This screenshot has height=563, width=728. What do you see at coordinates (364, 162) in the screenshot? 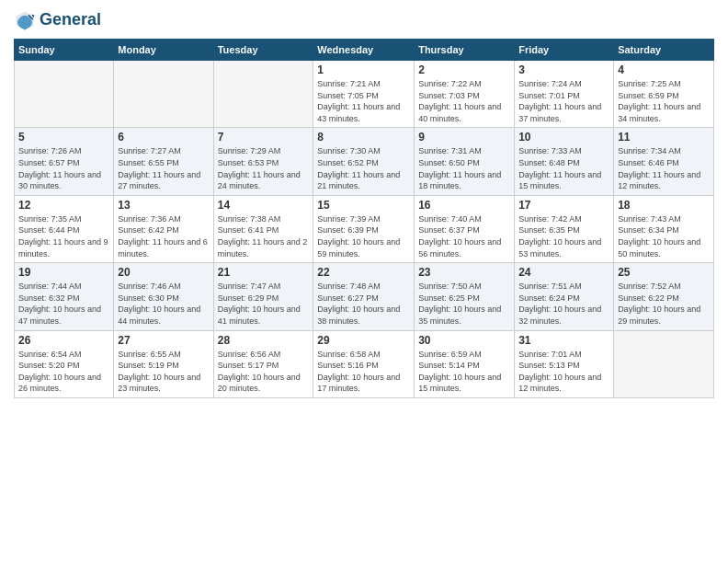
I see `calendar-week-row: 5Sunrise: 7:26 AM Sunset: 6:57 PM Daylig…` at bounding box center [364, 162].